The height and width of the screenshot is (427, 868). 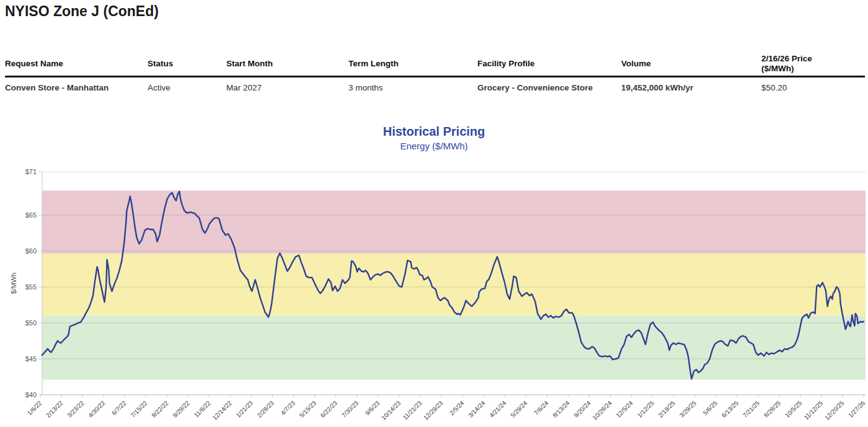 I want to click on x-tick-label: 8/22/22, so click(x=160, y=409).